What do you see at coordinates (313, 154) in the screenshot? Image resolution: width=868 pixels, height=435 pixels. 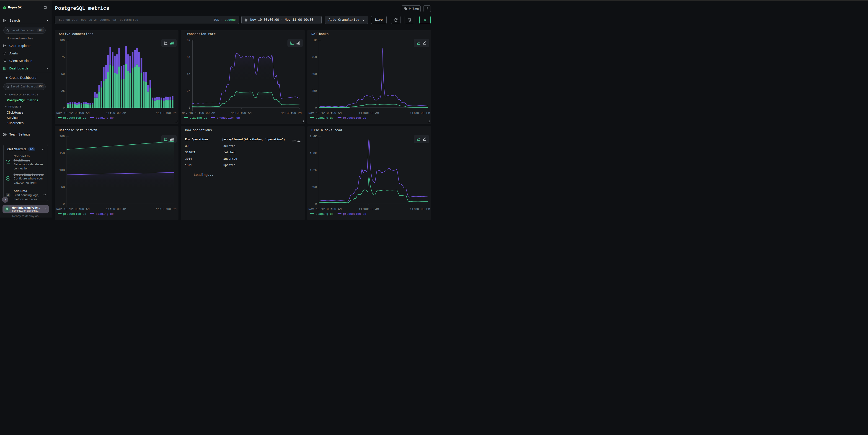 I see `svg-text: 1.8K` at bounding box center [313, 154].